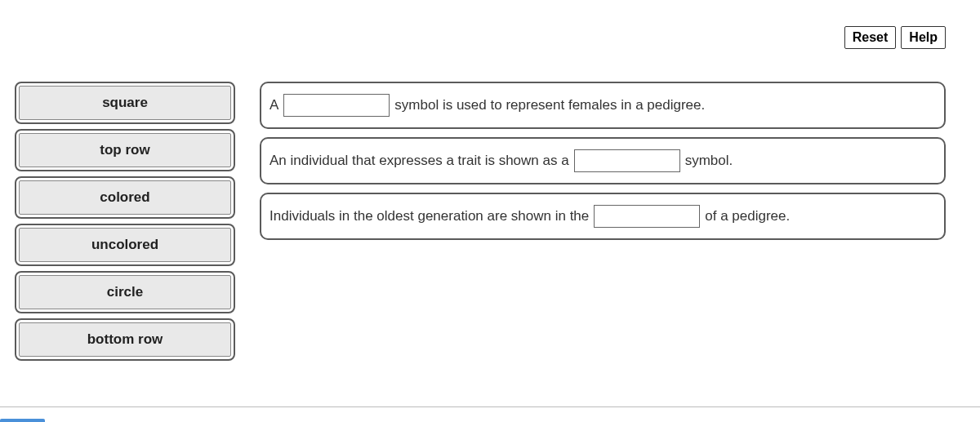 This screenshot has height=422, width=980. What do you see at coordinates (125, 340) in the screenshot?
I see `word-item-wrapper: bottom row` at bounding box center [125, 340].